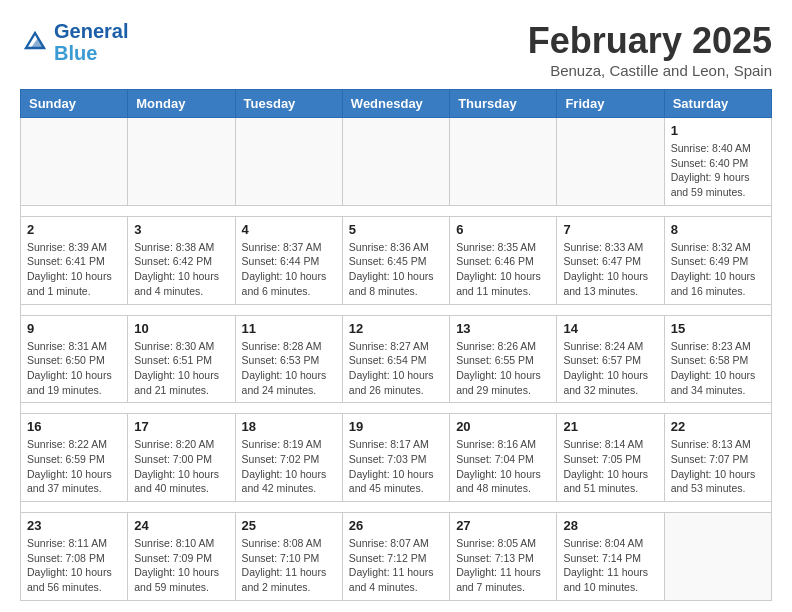  What do you see at coordinates (396, 458) in the screenshot?
I see `calendar-cell: 19Sunrise: 8:17 AM Sunset: 7:03 PM Dayli…` at bounding box center [396, 458].